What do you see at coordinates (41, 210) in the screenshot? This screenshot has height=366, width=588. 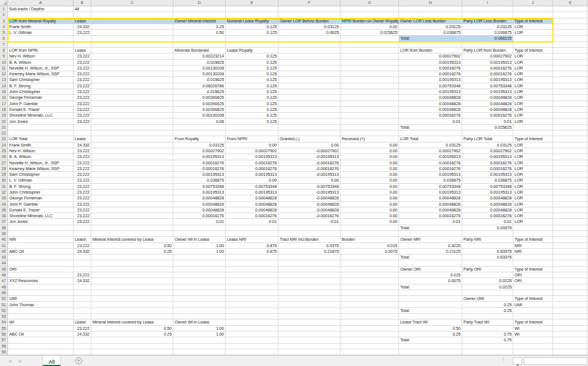 I see `cell: Donald E. Tracer` at bounding box center [41, 210].